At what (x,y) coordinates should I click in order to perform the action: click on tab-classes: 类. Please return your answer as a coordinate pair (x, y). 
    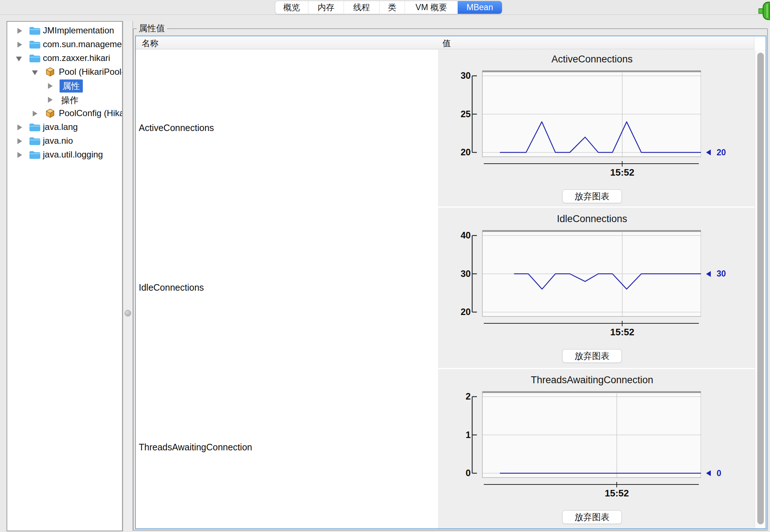
    Looking at the image, I should click on (392, 7).